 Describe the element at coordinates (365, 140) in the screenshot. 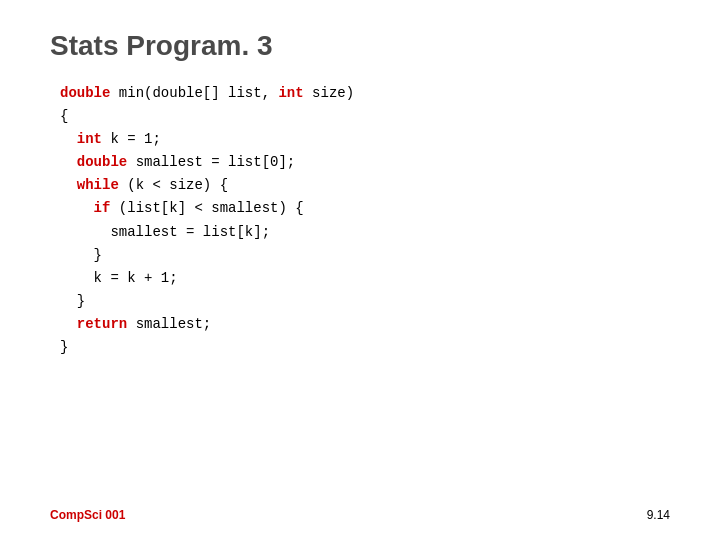

I see `code-line-3: int k = 1;` at that location.